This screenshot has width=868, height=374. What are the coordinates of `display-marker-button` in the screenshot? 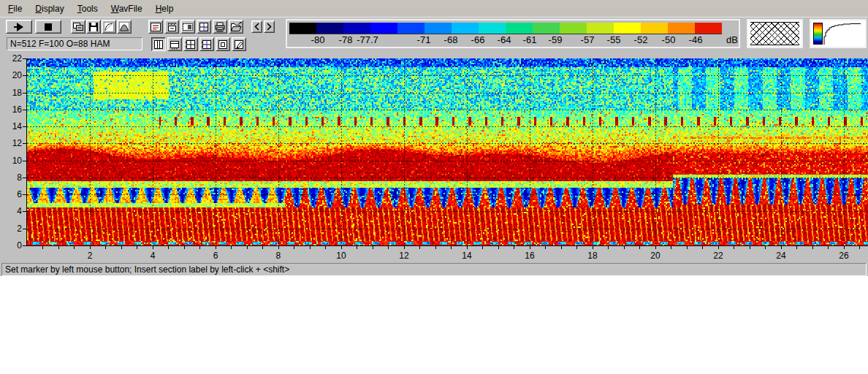 It's located at (156, 26).